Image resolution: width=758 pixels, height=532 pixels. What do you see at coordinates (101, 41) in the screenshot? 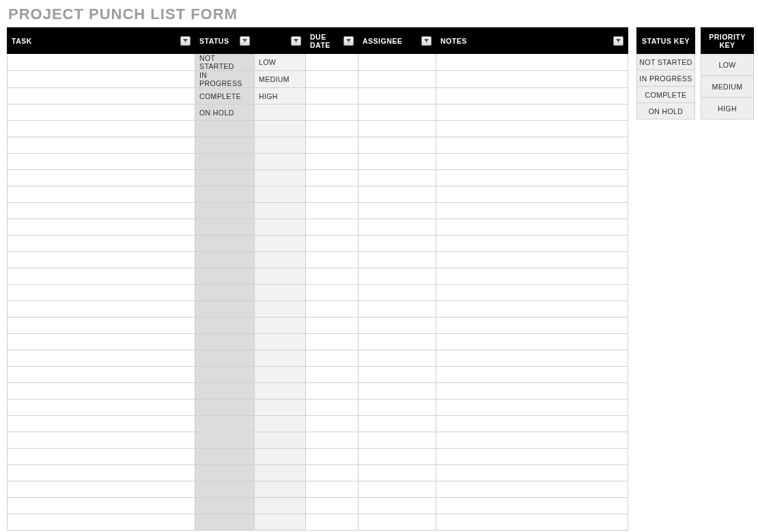
I see `col-header-task: TASK` at bounding box center [101, 41].